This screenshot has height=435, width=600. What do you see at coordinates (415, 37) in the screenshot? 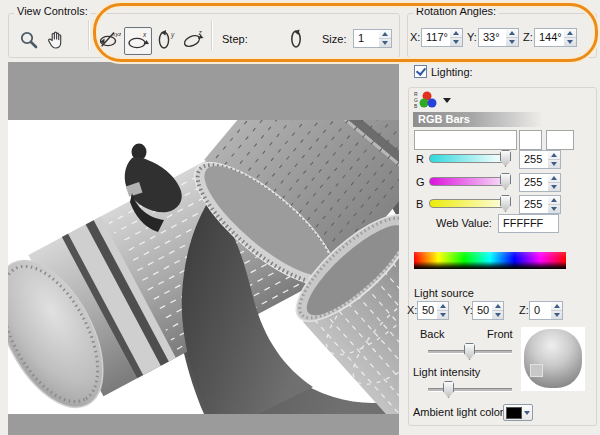
I see `angle-x-label: X:` at bounding box center [415, 37].